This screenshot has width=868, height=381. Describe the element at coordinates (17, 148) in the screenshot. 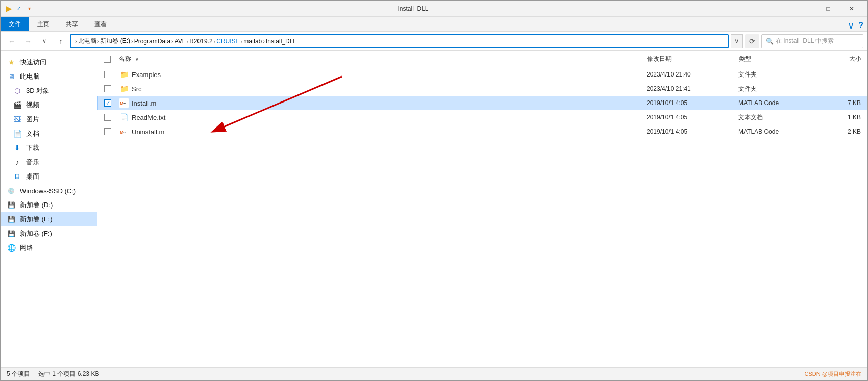

I see `download-icon: ⬇` at that location.